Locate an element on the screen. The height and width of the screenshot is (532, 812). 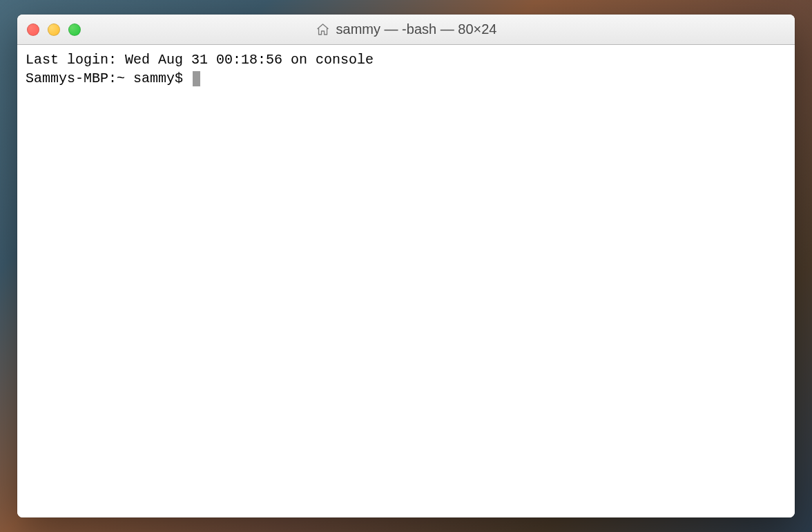
window-title: sammy — -bash — 80×24 is located at coordinates (417, 29).